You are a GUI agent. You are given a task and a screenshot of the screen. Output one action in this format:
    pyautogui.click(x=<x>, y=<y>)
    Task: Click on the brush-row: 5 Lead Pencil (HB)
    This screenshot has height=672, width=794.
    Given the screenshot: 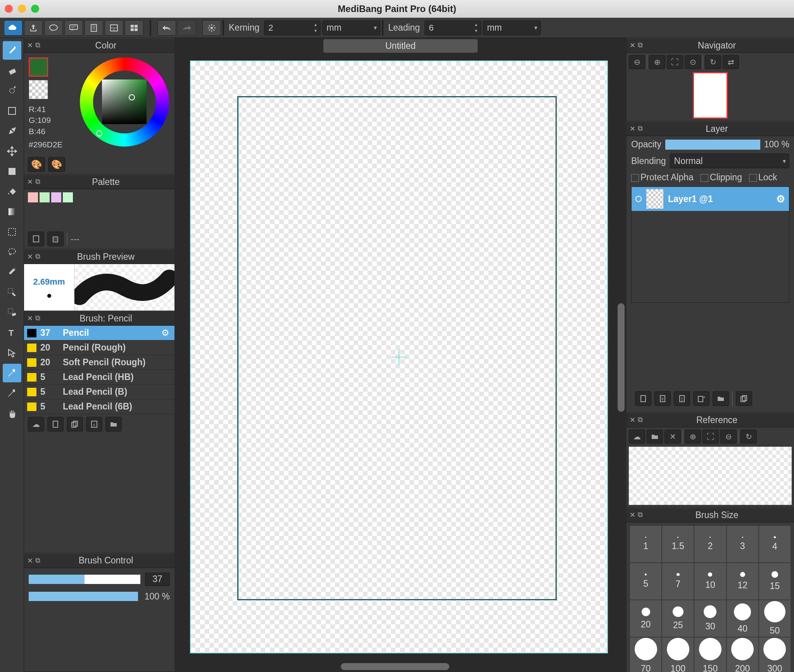 What is the action you would take?
    pyautogui.click(x=99, y=377)
    